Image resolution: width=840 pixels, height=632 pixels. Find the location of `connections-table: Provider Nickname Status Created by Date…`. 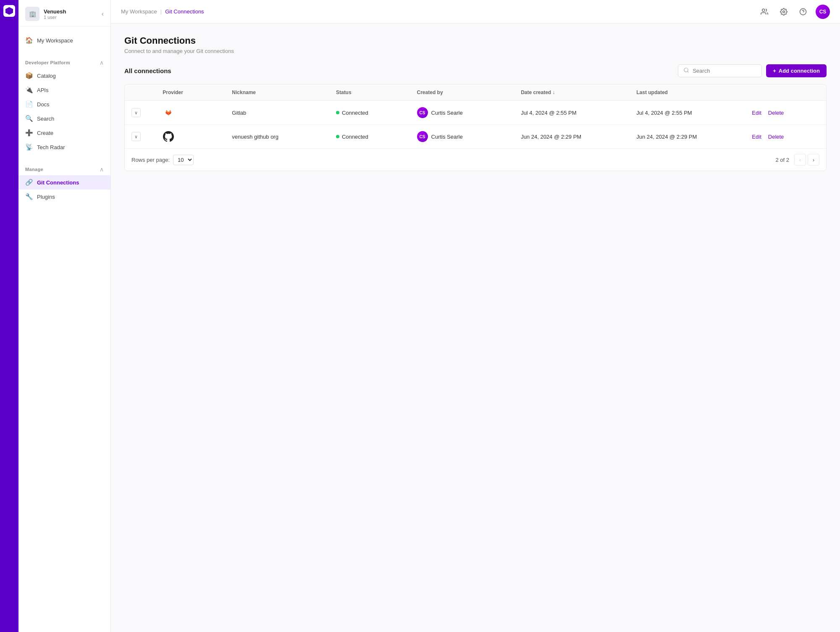

connections-table: Provider Nickname Status Created by Date… is located at coordinates (475, 116).